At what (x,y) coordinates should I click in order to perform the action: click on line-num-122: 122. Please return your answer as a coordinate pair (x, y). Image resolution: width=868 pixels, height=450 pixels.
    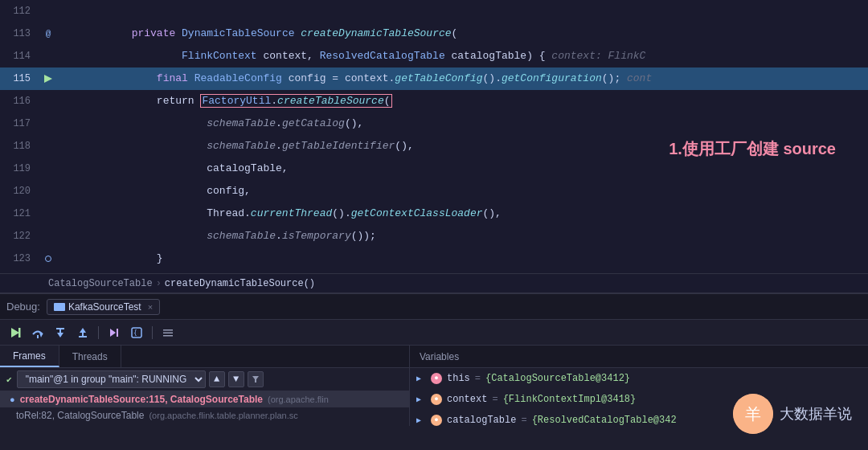
    Looking at the image, I should click on (20, 236).